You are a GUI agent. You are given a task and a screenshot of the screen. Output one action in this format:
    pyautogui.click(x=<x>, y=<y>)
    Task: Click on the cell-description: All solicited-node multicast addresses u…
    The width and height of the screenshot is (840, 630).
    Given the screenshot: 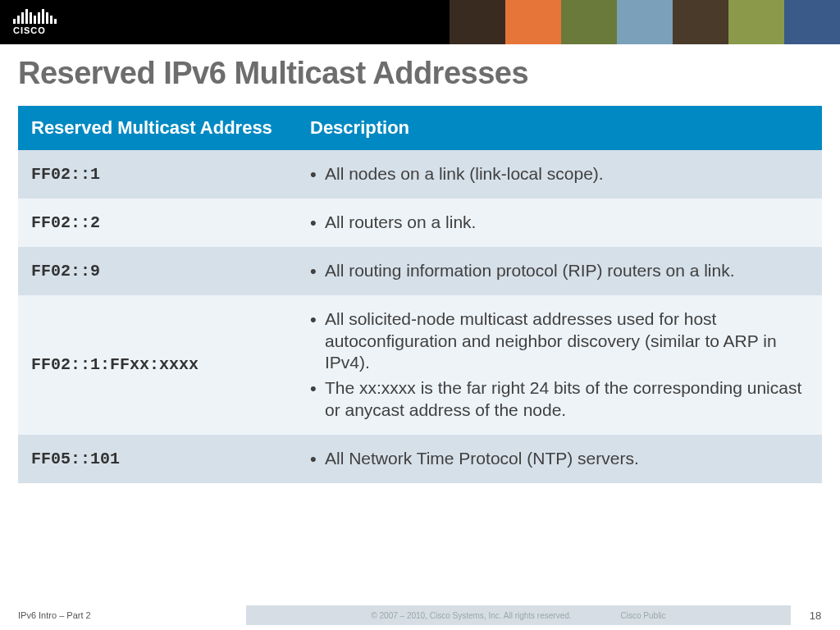 What is the action you would take?
    pyautogui.click(x=559, y=365)
    